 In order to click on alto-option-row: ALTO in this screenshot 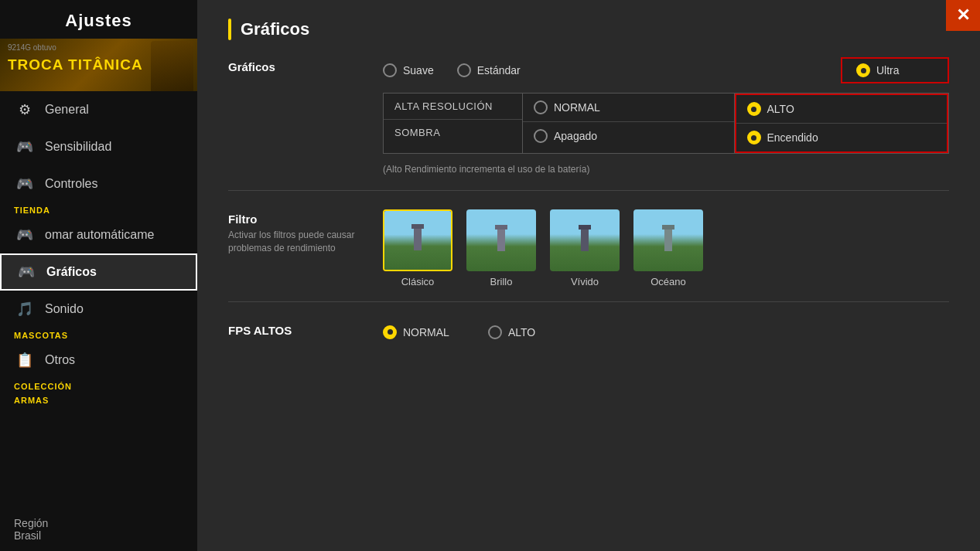, I will do `click(842, 110)`.